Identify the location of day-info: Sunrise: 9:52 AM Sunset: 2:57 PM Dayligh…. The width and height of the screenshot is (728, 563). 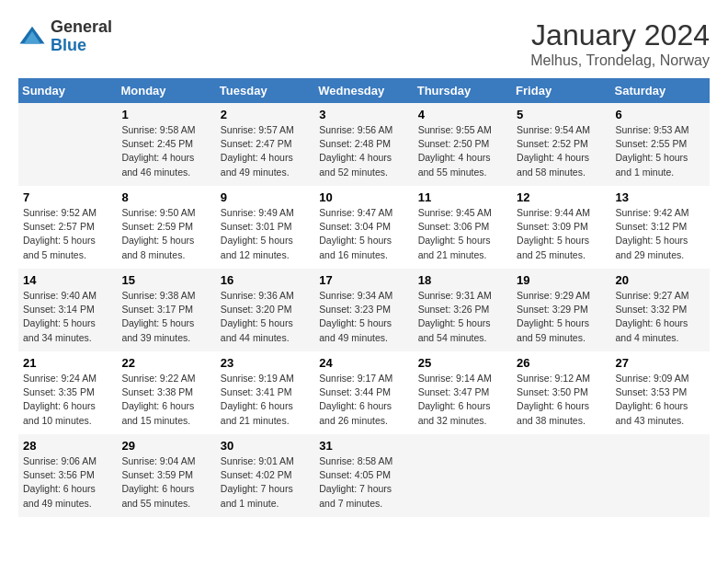
(68, 234).